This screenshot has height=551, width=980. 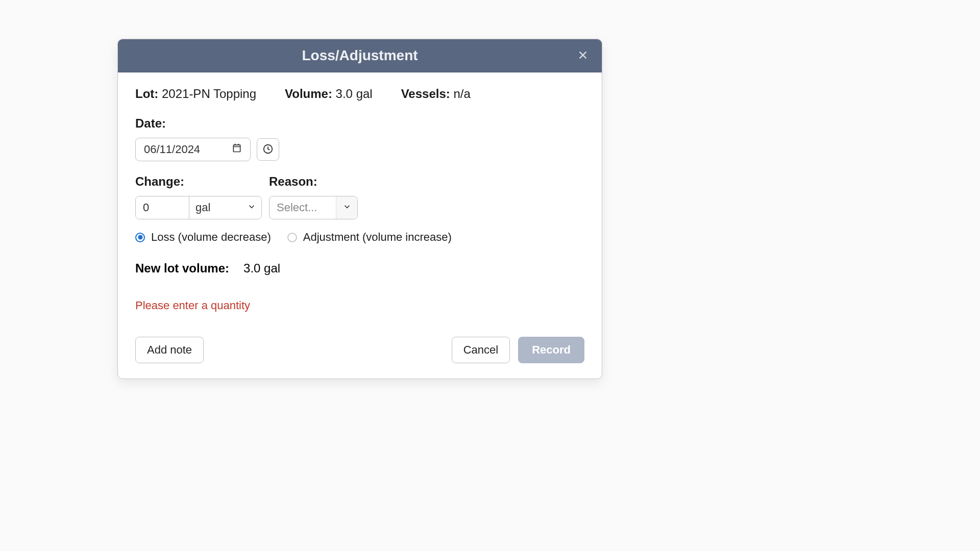 I want to click on clock-icon, so click(x=268, y=150).